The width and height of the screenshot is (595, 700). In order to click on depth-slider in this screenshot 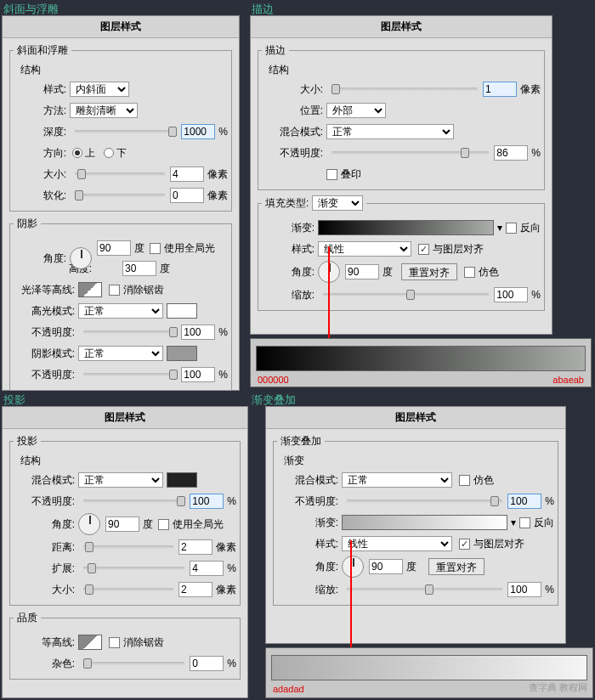, I will do `click(126, 132)`.